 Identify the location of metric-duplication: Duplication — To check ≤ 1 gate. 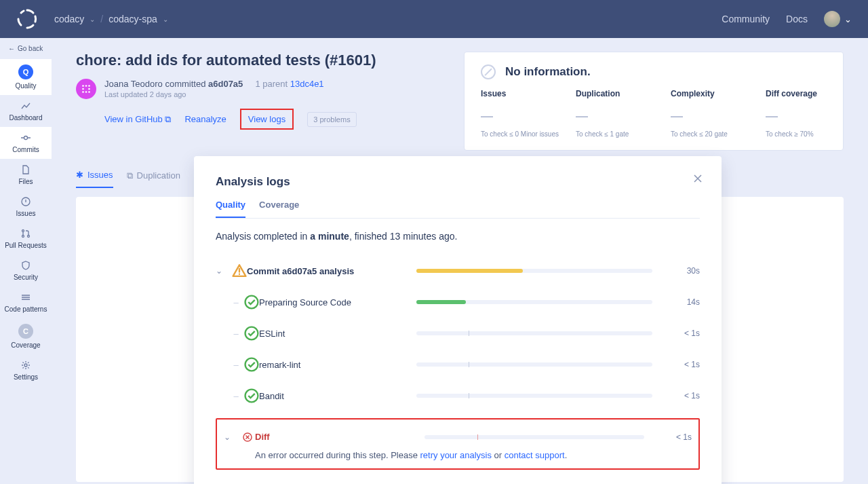
(610, 113).